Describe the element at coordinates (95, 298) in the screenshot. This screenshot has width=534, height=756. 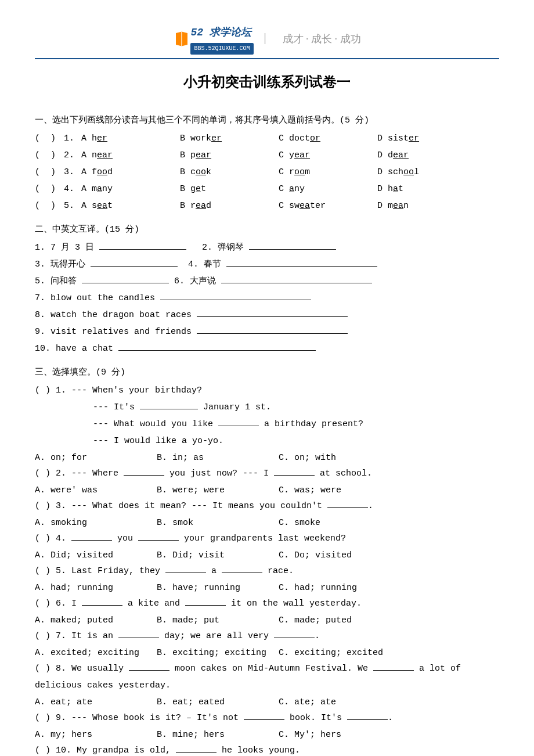
I see `q-label: 7. blow out the candles` at that location.